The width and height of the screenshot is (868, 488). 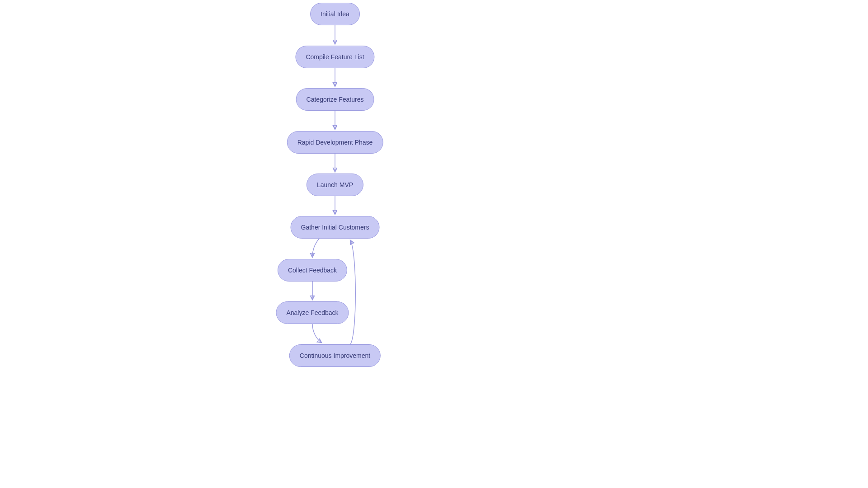 I want to click on node-rapid-development-phase: Rapid Development Phase, so click(x=335, y=142).